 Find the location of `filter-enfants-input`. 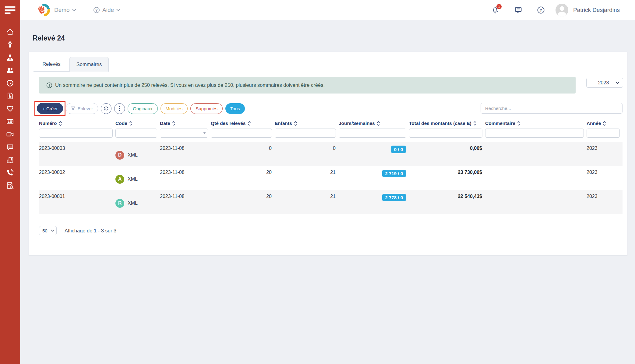

filter-enfants-input is located at coordinates (305, 133).